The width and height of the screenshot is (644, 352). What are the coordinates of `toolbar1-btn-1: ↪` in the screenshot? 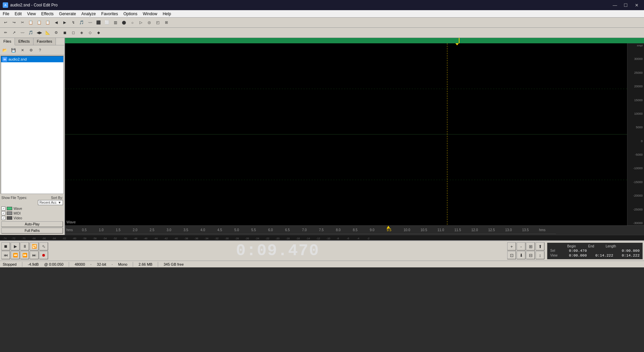 It's located at (14, 23).